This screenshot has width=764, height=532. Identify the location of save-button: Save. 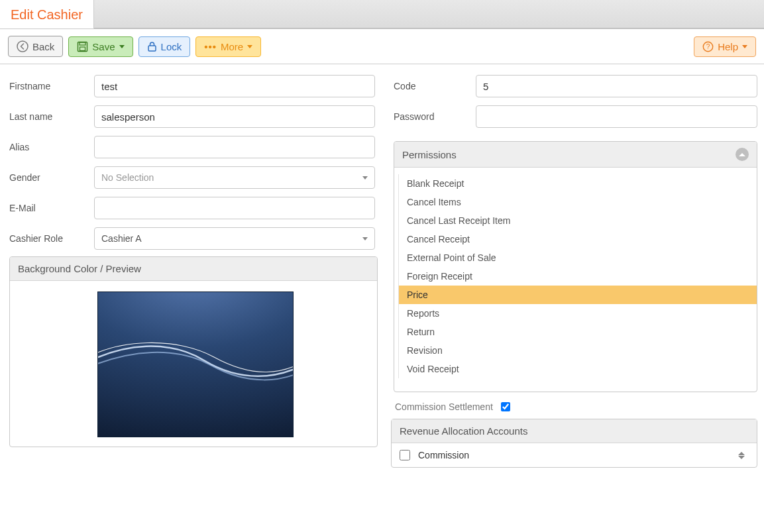
(101, 46).